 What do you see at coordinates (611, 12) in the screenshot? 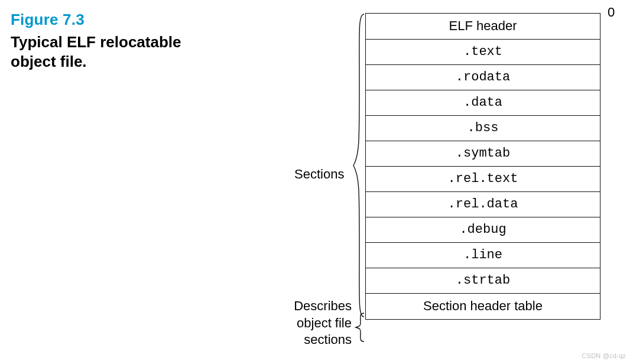
I see `offset-zero-label: 0` at bounding box center [611, 12].